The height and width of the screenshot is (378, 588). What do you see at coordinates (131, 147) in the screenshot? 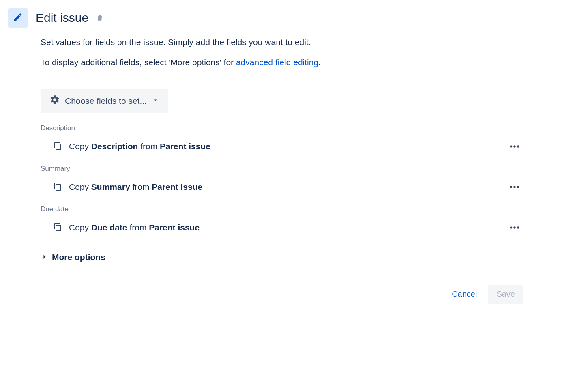
I see `field-row-left: Copy Description from Parent issue` at bounding box center [131, 147].